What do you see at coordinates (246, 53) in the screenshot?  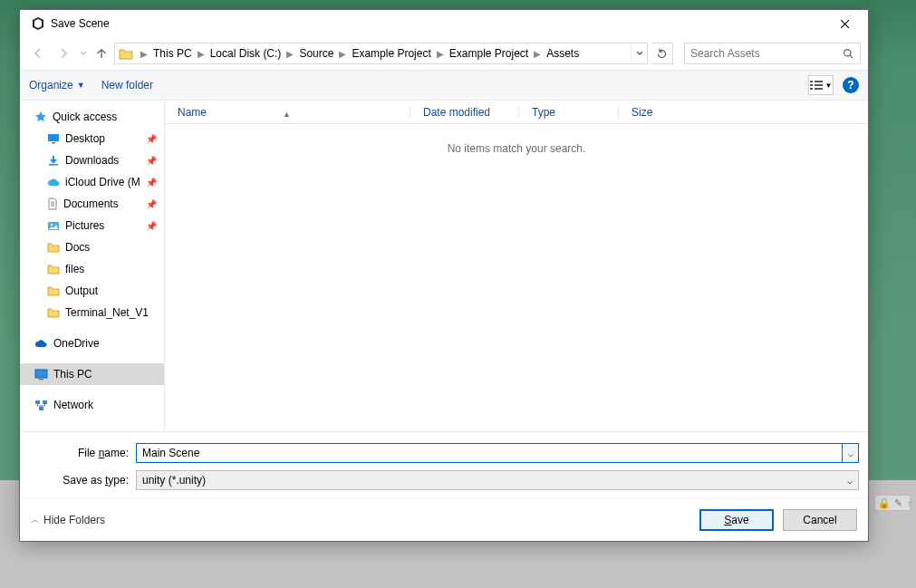 I see `breadcrumb-item: Local Disk (C:)` at bounding box center [246, 53].